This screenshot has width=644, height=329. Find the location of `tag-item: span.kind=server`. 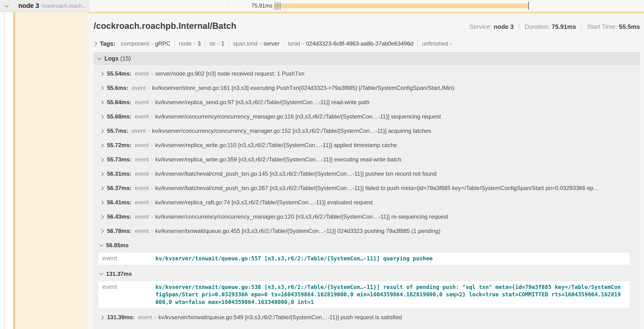

tag-item: span.kind=server is located at coordinates (256, 44).